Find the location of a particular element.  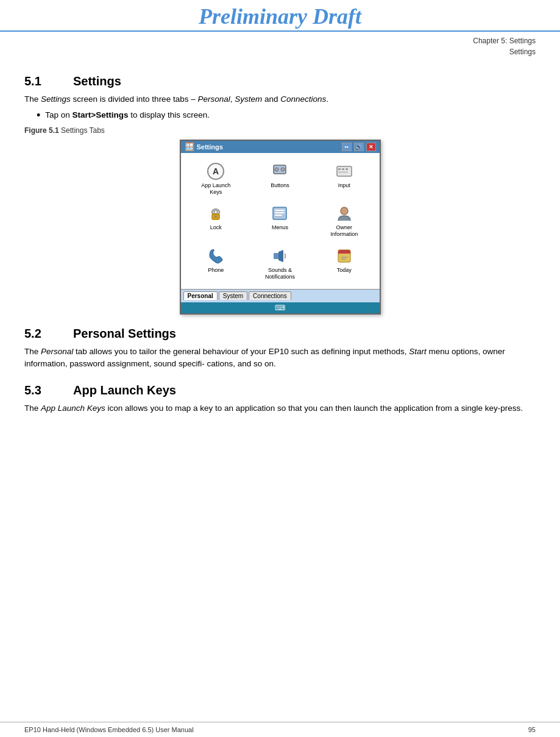

owner-label: OwnerInformation is located at coordinates (344, 231).